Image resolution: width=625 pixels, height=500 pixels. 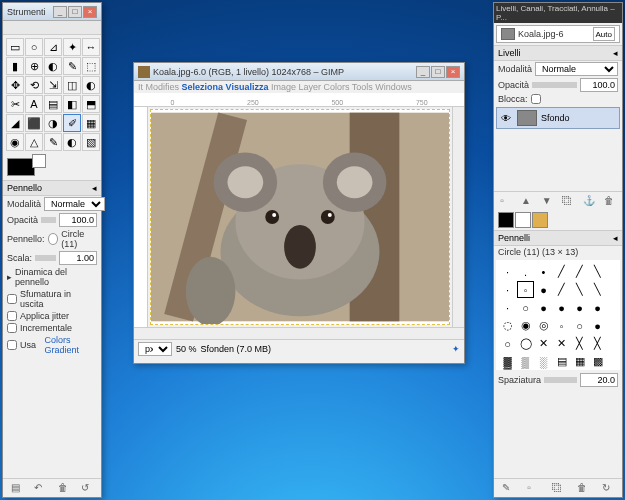 I want to click on navigate-icon: ✦, so click(x=456, y=349).